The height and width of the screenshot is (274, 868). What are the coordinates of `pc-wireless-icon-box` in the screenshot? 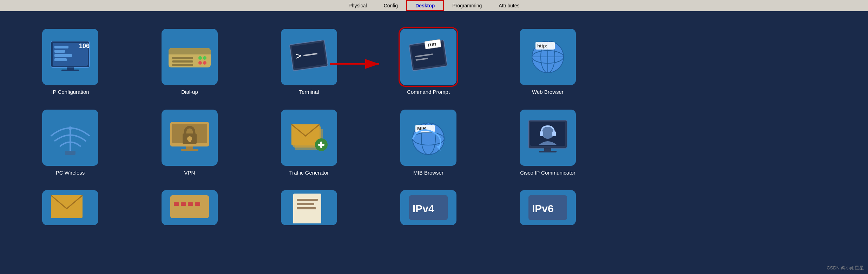 It's located at (70, 138).